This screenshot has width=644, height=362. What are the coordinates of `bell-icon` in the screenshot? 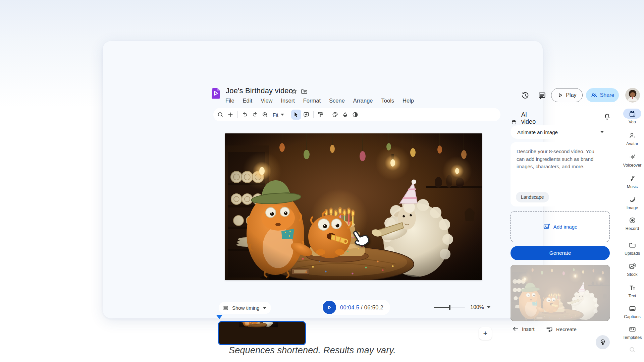 It's located at (607, 117).